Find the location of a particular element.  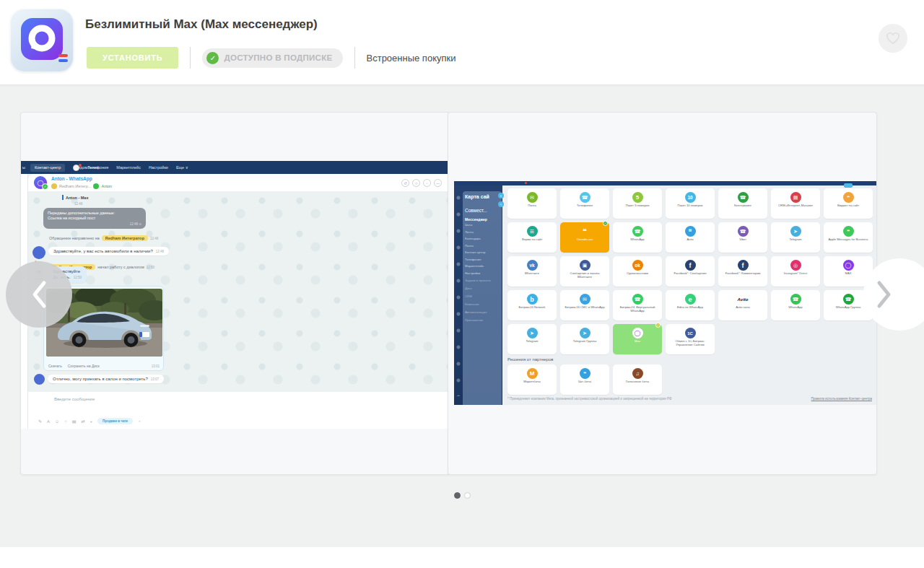

sitemap-item: Маркетплейс is located at coordinates (482, 266).